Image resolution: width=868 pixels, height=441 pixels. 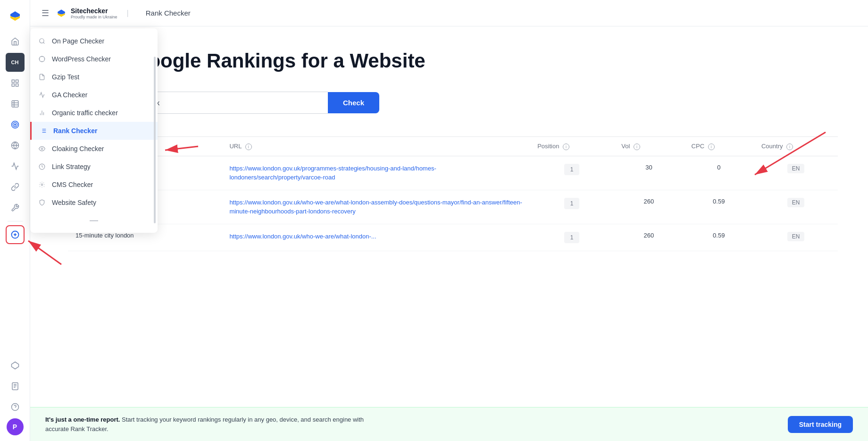 I want to click on row3-country-badge: EN, so click(x=796, y=237).